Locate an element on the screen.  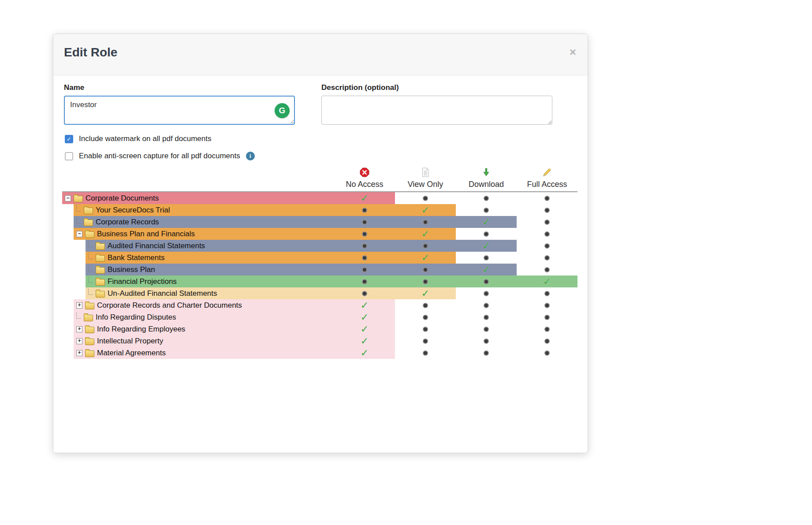
tree-node: Financial Projections is located at coordinates (132, 281).